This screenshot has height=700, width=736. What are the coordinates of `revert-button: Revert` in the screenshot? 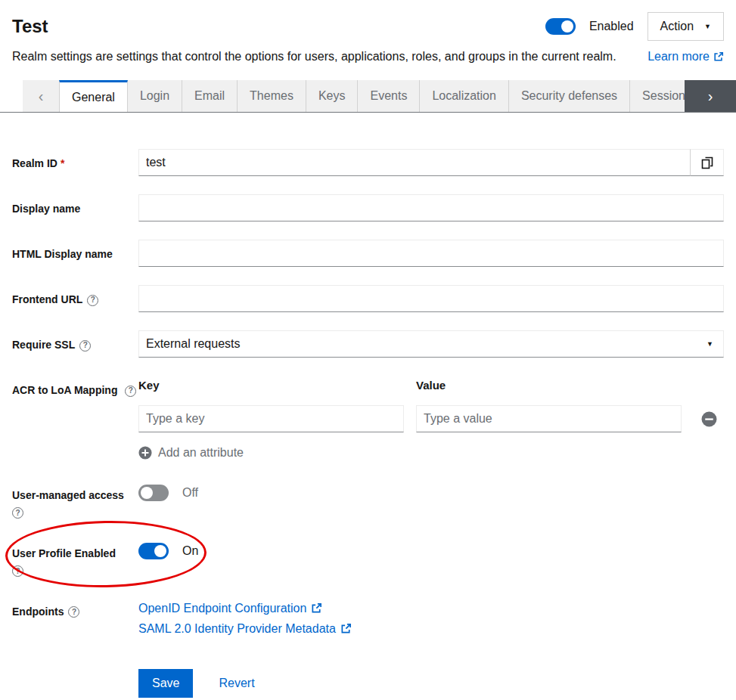 It's located at (236, 683).